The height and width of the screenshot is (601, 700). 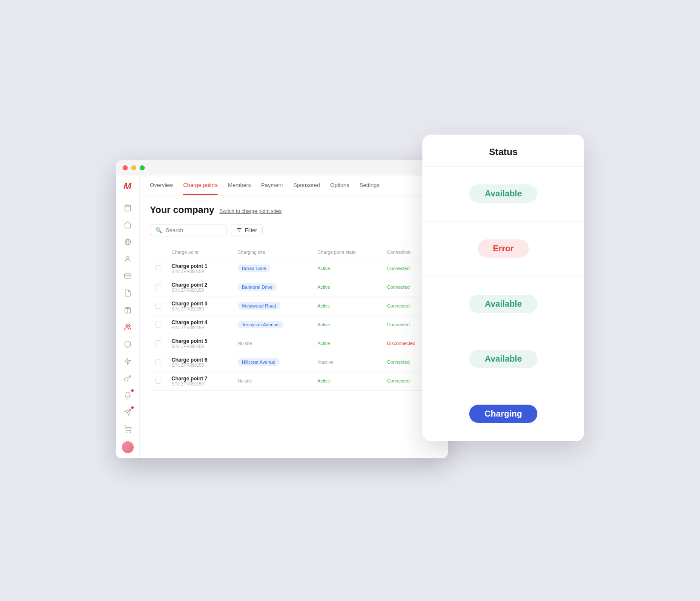 I want to click on col-state: Charge point state, so click(x=347, y=252).